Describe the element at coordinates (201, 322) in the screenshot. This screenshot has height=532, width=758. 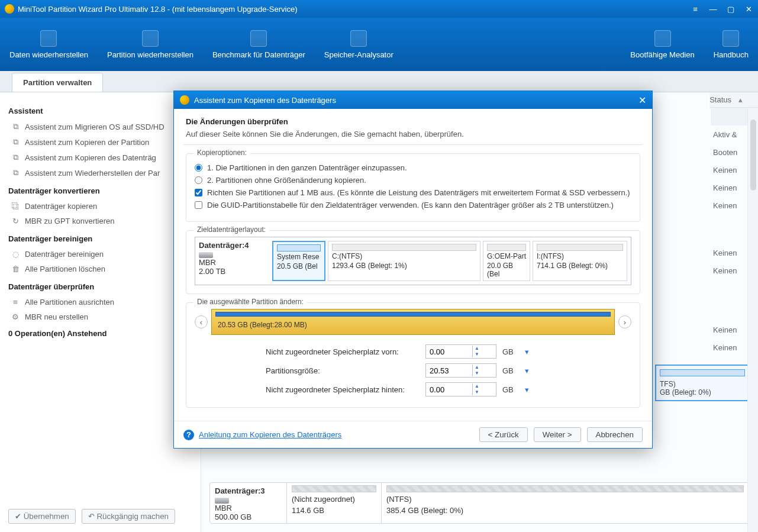
I see `slider-left-button: ‹` at that location.